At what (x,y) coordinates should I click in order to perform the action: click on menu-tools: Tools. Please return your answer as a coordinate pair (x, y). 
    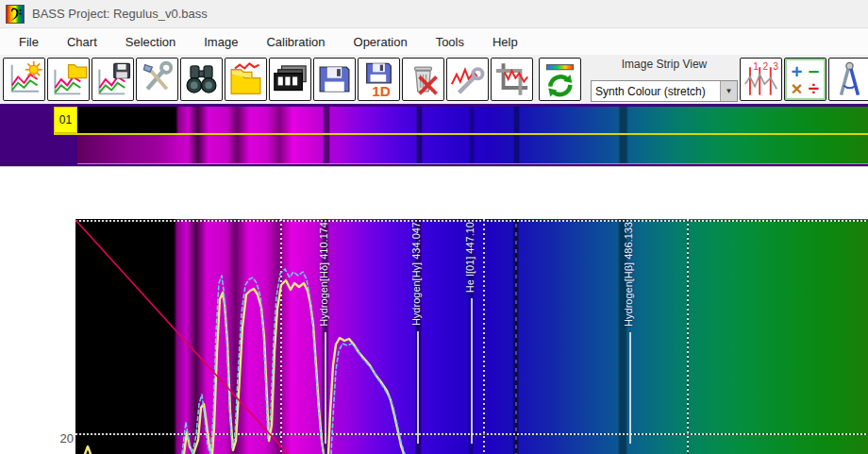
    Looking at the image, I should click on (450, 42).